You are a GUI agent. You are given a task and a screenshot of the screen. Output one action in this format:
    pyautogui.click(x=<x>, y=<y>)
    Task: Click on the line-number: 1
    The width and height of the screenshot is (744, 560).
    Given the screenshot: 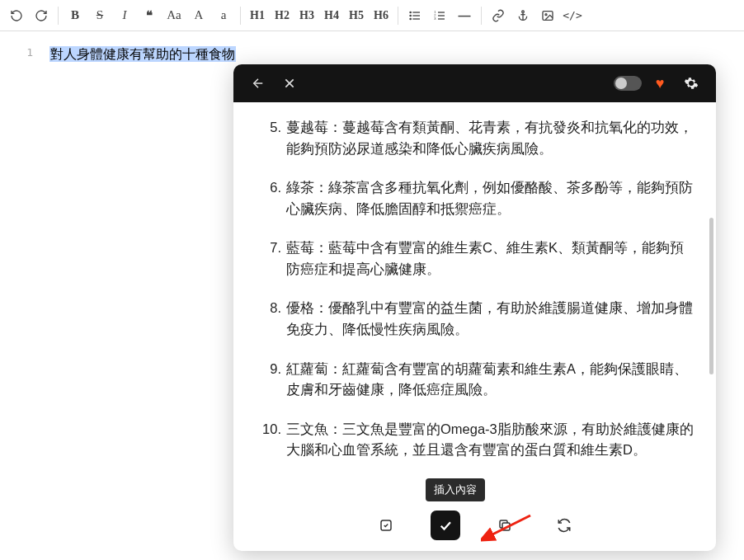 What is the action you would take?
    pyautogui.click(x=16, y=53)
    